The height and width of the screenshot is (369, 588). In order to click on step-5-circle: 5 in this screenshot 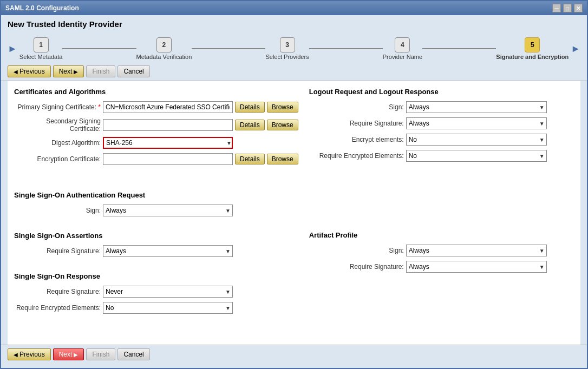, I will do `click(532, 45)`.